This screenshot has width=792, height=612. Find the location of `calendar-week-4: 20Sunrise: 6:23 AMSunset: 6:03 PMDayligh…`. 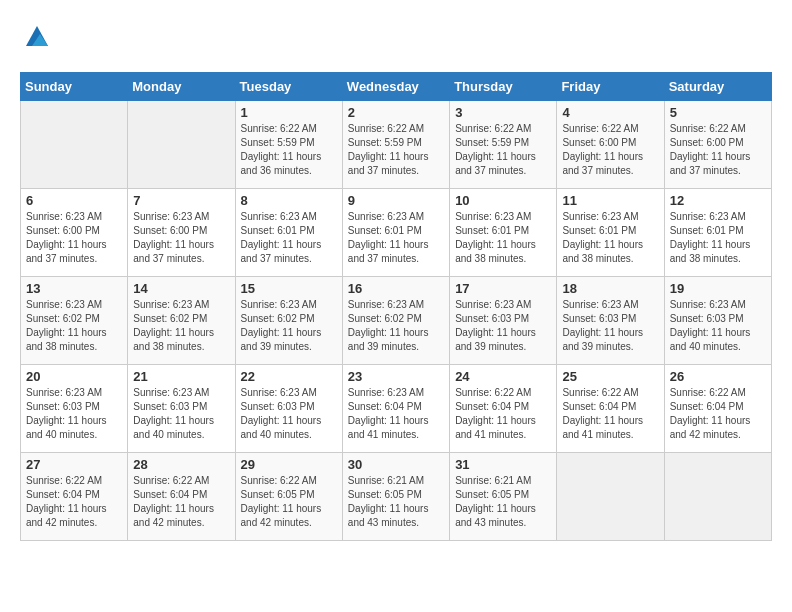

calendar-week-4: 20Sunrise: 6:23 AMSunset: 6:03 PMDayligh… is located at coordinates (396, 409).